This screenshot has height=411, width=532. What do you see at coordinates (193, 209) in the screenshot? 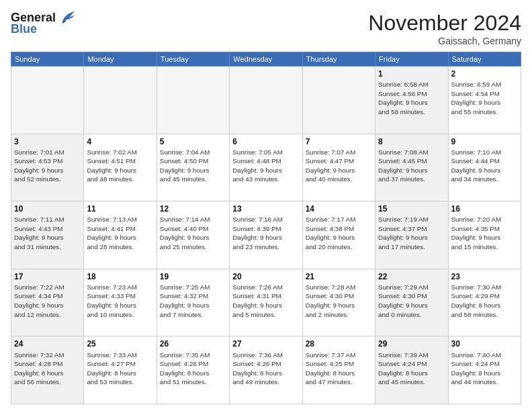
I see `day-number: 12` at bounding box center [193, 209].